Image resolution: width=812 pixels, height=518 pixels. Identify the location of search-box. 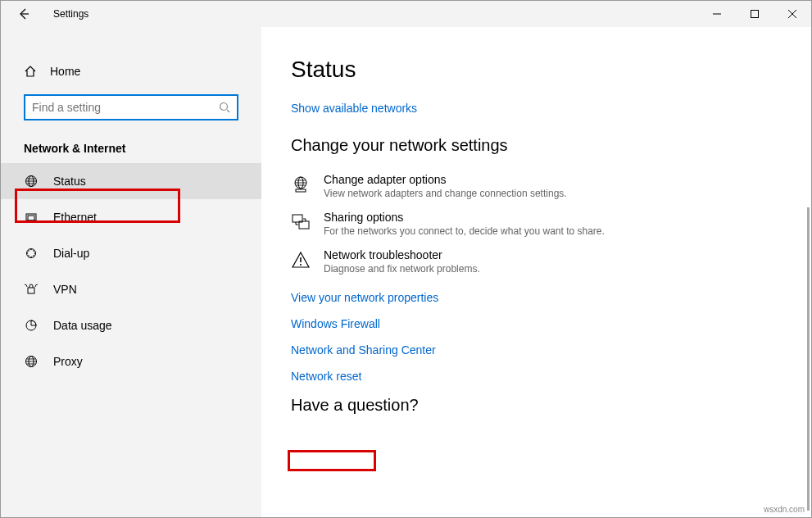
(131, 107).